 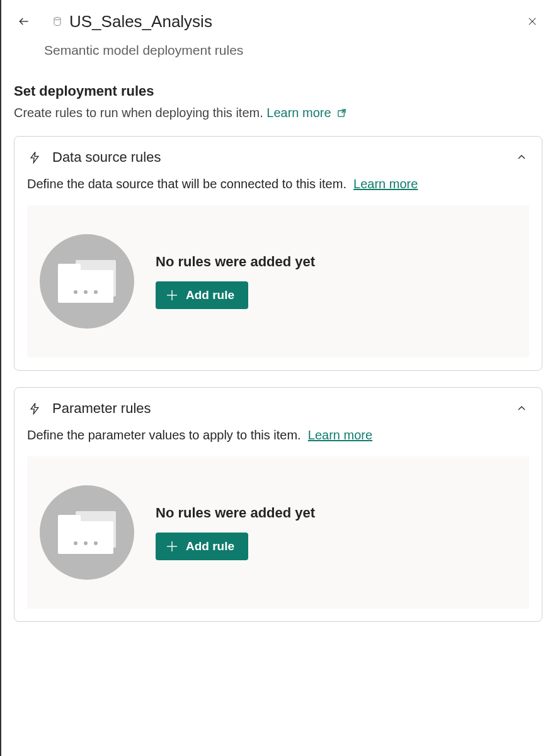 What do you see at coordinates (202, 295) in the screenshot?
I see `add-data-source-rule-button: Add rule` at bounding box center [202, 295].